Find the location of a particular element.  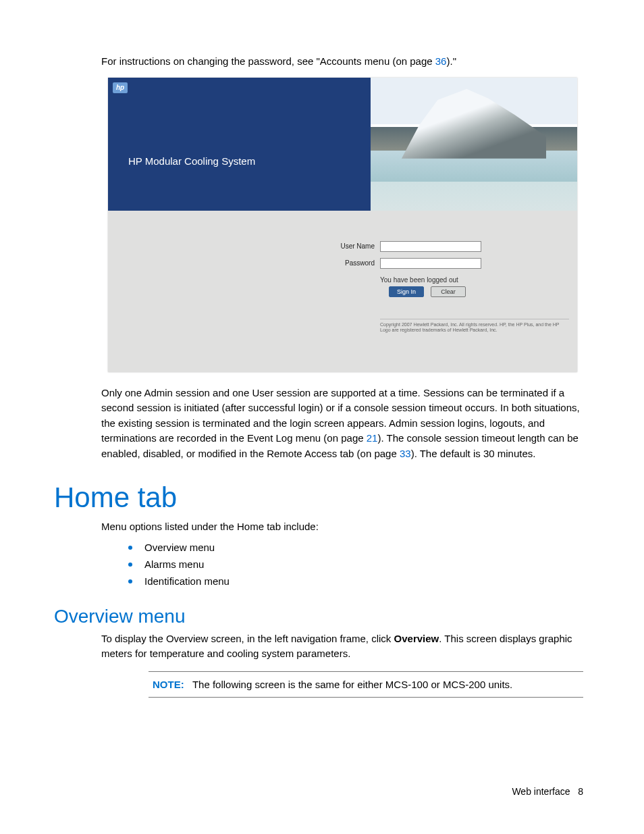

logout-status-message: You have been logged out is located at coordinates (419, 280).